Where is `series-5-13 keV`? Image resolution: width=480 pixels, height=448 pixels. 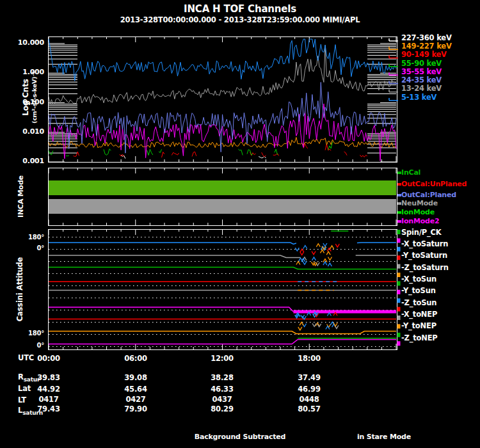 series-5-13 keV is located at coordinates (223, 60).